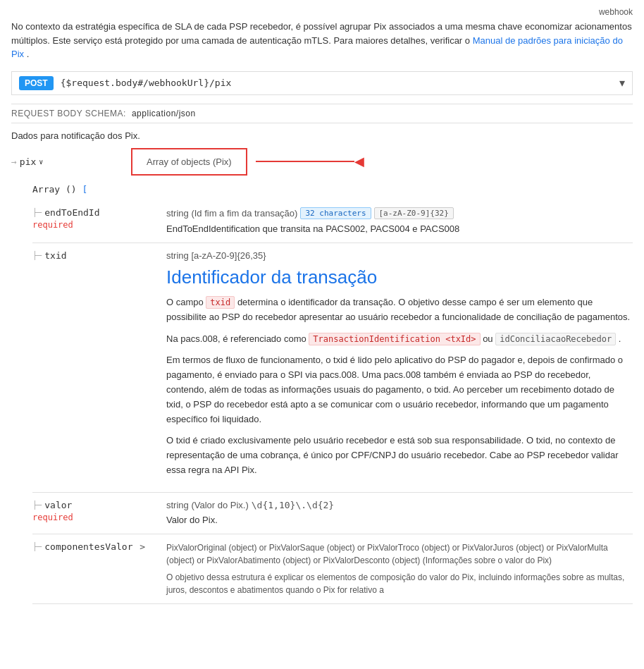  Describe the element at coordinates (53, 225) in the screenshot. I see `field-required-endtoendid: required` at that location.